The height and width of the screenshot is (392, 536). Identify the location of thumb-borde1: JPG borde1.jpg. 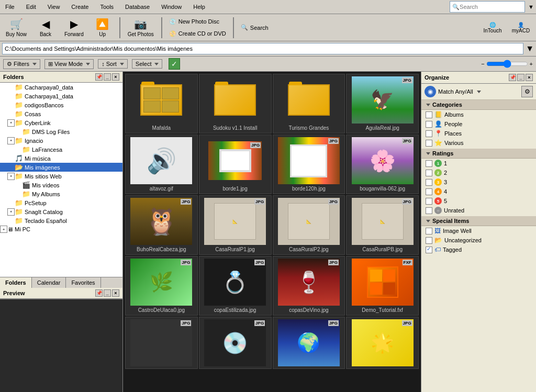
(236, 164).